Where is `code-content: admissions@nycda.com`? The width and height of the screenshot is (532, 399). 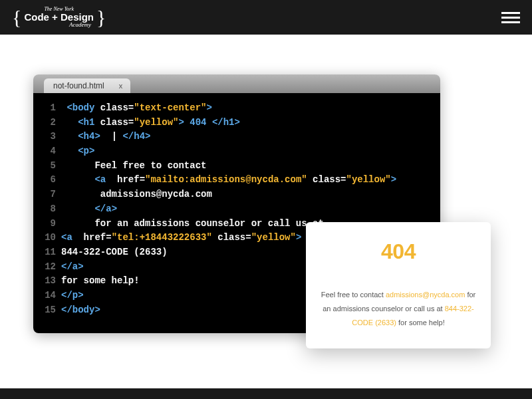
code-content: admissions@nycda.com is located at coordinates (137, 195).